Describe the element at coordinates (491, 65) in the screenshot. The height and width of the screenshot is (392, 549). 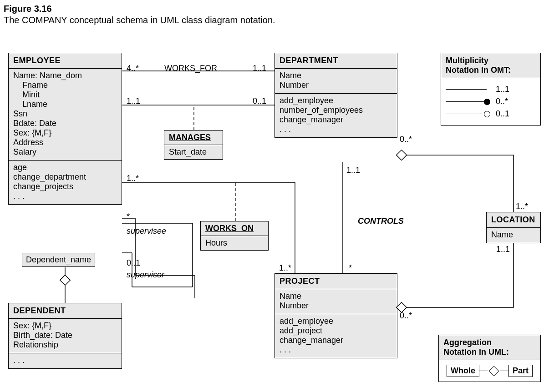
I see `legend-omt-title: Multiplicity Notation in OMT:` at that location.